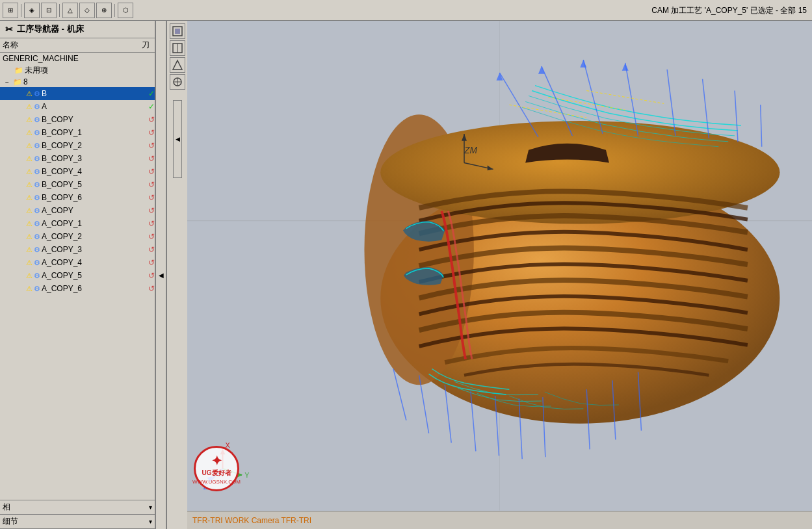 The width and height of the screenshot is (812, 529). I want to click on tree-item-B_COPY_3: ⚠ ⚙ B_COPY_3 ↺, so click(77, 159).